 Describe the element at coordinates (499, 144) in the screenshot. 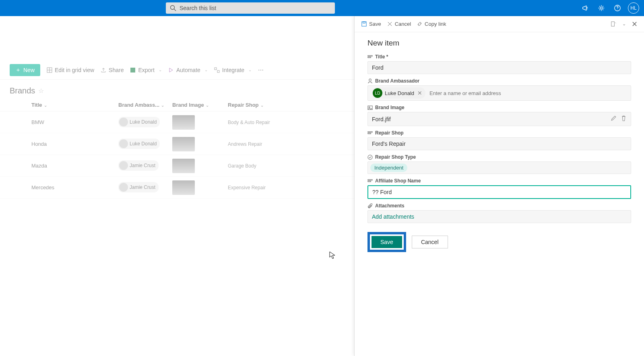

I see `shop-input: Ford's Repair` at that location.